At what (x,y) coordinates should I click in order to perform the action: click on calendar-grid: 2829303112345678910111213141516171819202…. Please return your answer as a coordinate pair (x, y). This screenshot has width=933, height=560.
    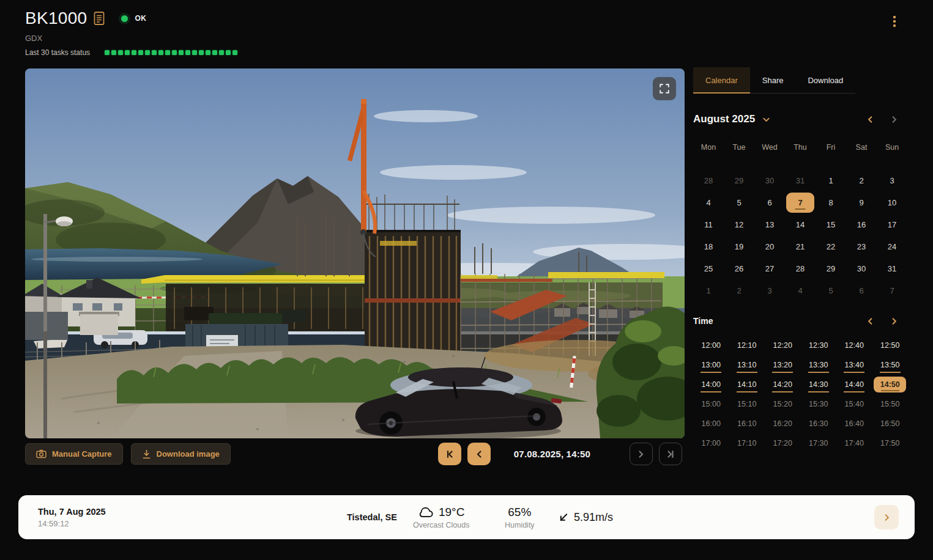
    Looking at the image, I should click on (804, 235).